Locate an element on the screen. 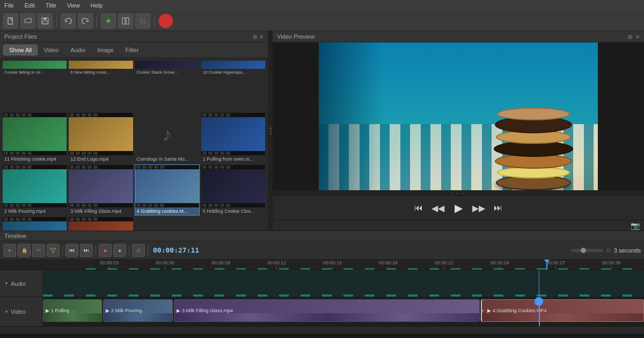  filter-tab-image: Image is located at coordinates (105, 50).